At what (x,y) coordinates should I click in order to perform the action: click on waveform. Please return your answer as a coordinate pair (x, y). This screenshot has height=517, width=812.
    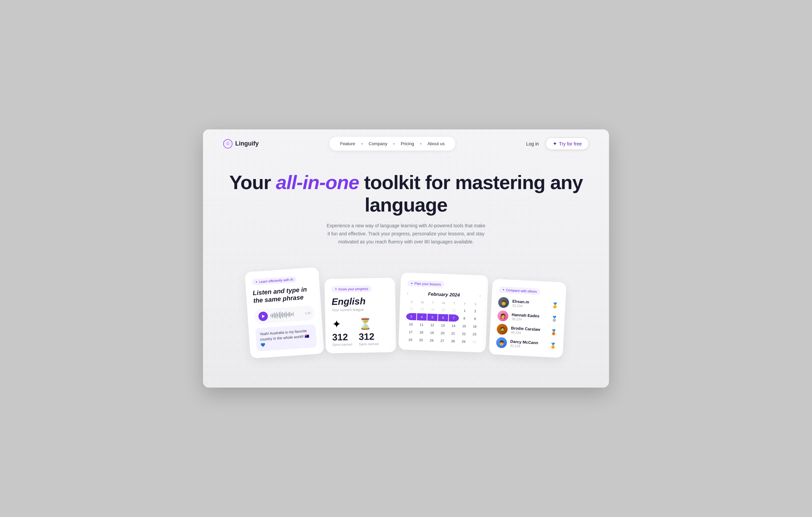
    Looking at the image, I should click on (286, 315).